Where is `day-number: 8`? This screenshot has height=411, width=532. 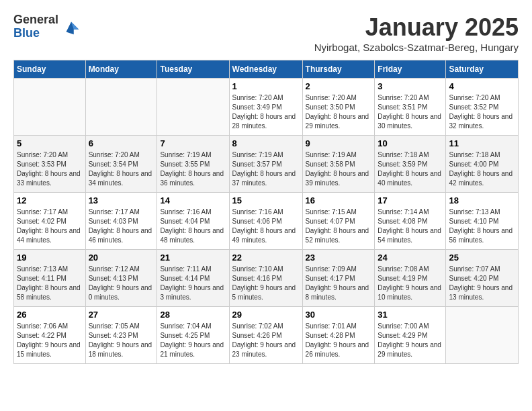 day-number: 8 is located at coordinates (266, 144).